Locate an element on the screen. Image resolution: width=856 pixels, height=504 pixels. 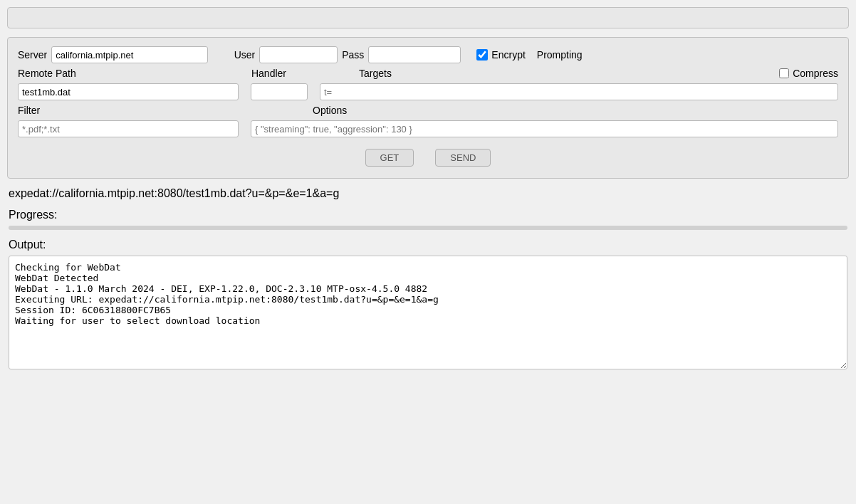
progress-bar is located at coordinates (428, 228).